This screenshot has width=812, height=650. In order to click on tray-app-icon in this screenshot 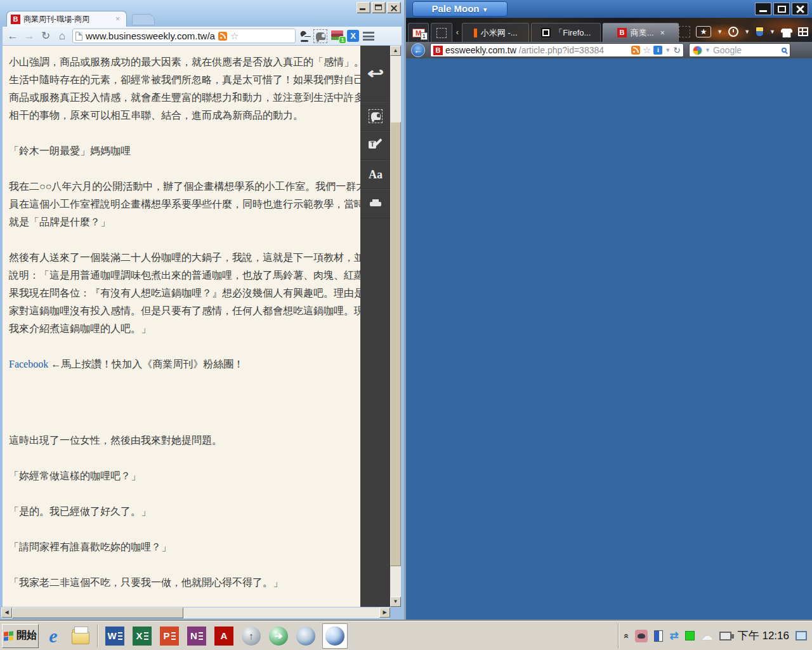, I will do `click(641, 636)`.